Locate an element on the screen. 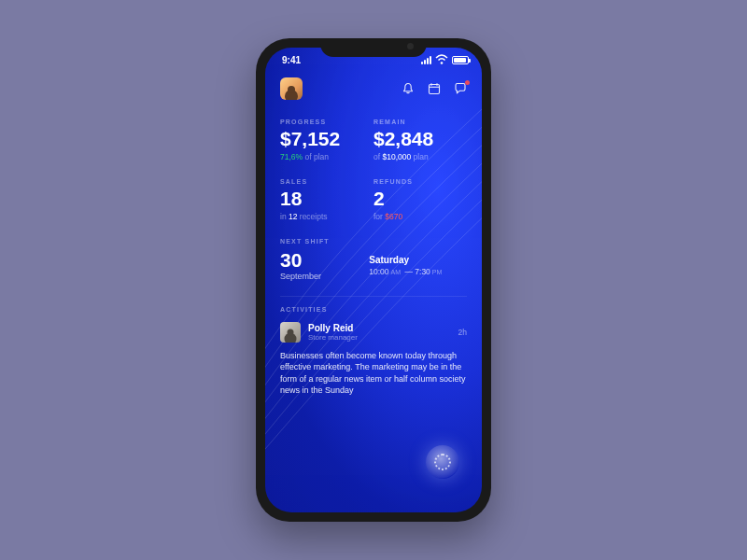  activity-body: Businesses often become known today thro… is located at coordinates (374, 373).